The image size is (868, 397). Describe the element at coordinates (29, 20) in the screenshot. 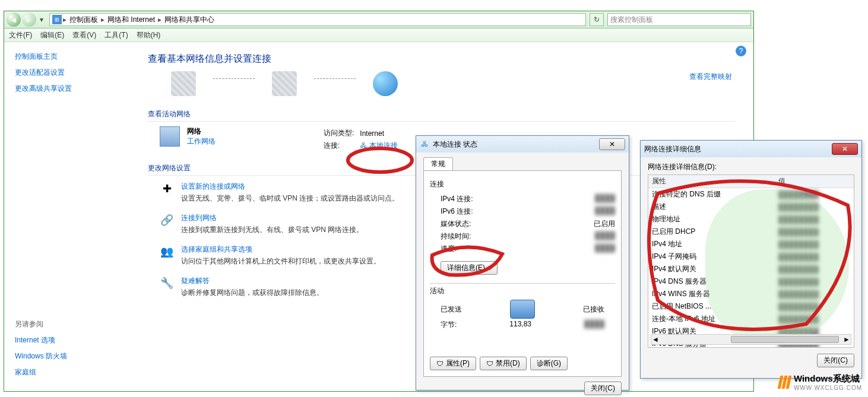

I see `nav-forward-button: ►` at that location.